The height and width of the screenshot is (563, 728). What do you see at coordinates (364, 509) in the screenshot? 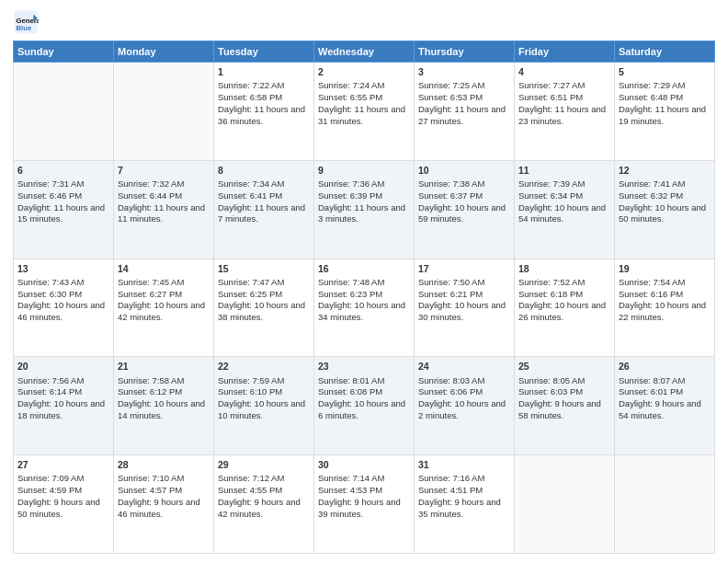
I see `daylight-text: Daylight: 9 hours and 39 minutes.` at bounding box center [364, 509].